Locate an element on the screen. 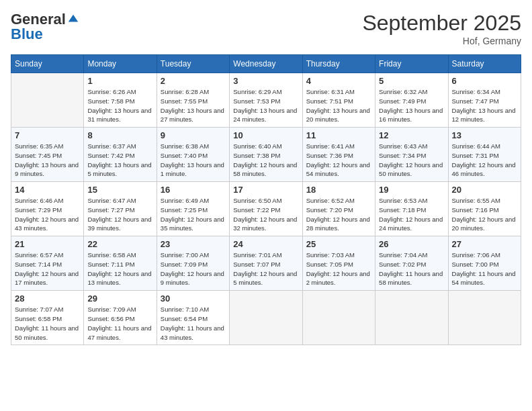 The width and height of the screenshot is (532, 411). calendar-cell: 1Sunrise: 6:26 AMSunset: 7:58 PMDaylight… is located at coordinates (120, 101).